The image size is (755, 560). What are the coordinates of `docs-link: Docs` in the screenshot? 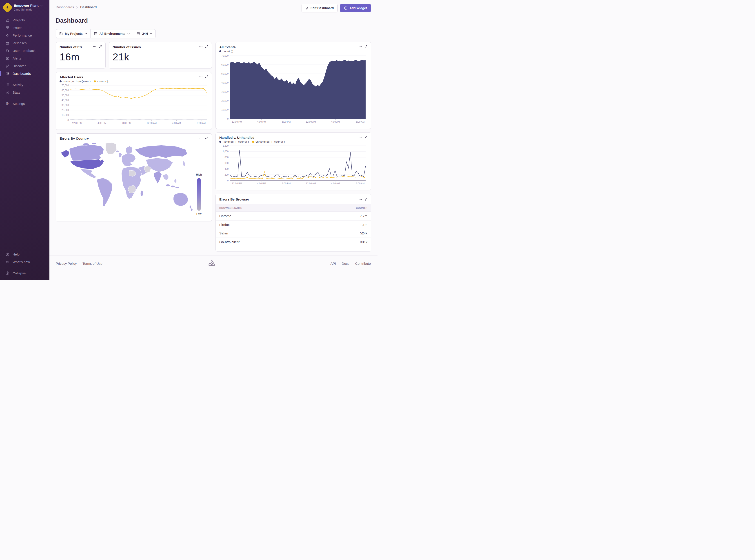 It's located at (346, 264).